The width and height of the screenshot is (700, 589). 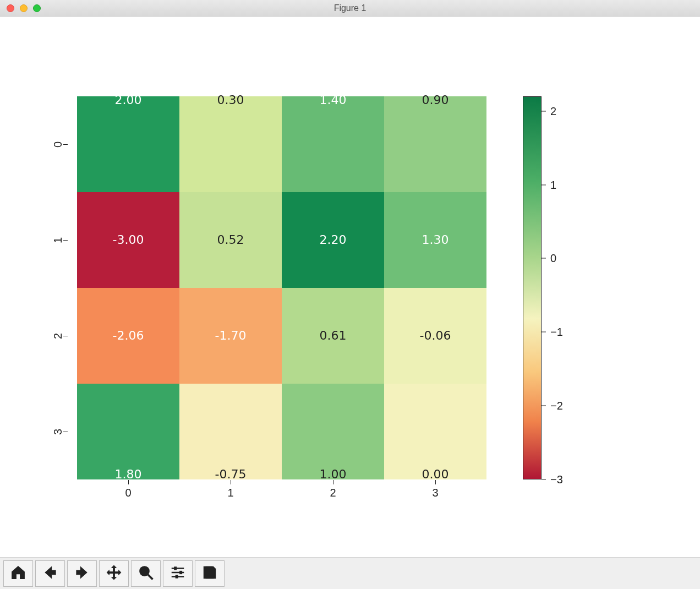 What do you see at coordinates (82, 574) in the screenshot?
I see `forward-arrow-icon` at bounding box center [82, 574].